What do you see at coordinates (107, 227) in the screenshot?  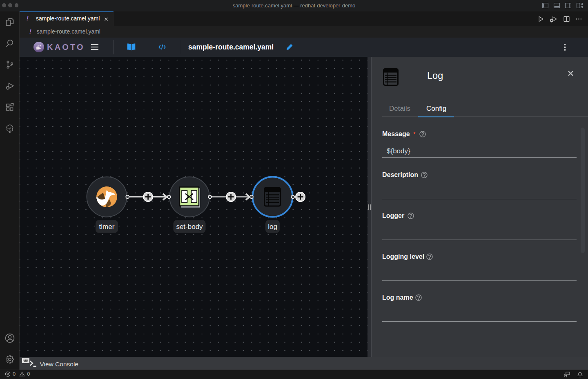 I see `svg-text: timer` at bounding box center [107, 227].